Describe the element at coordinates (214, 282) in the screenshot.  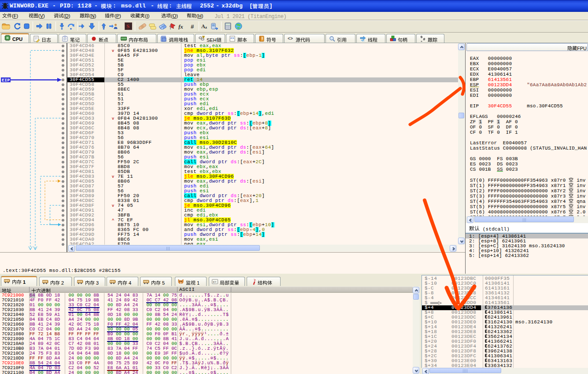
I see `svg-text: x=` at that location.